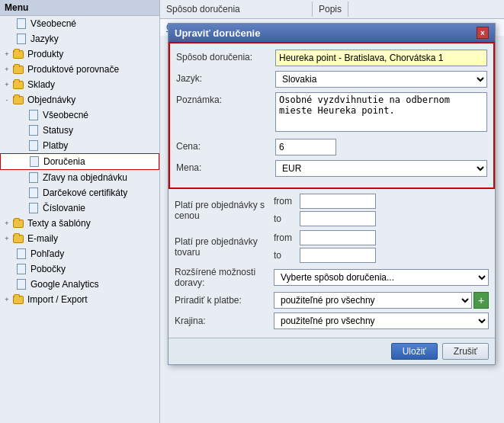  What do you see at coordinates (79, 100) in the screenshot?
I see `sidebar-item-objednavky: - Objednávky` at bounding box center [79, 100].